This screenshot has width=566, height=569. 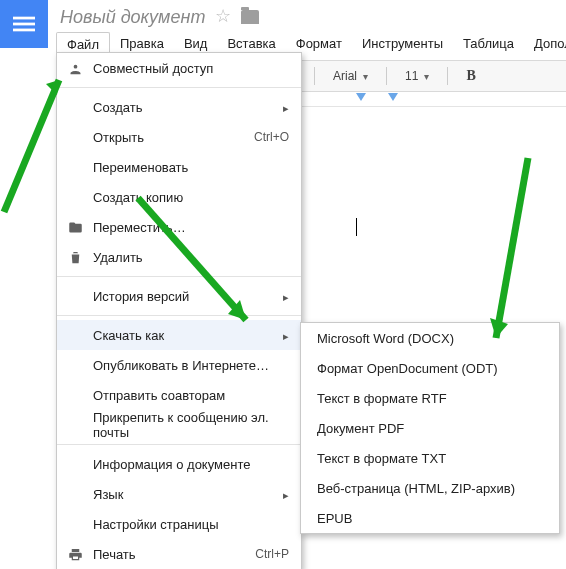 I want to click on menu-item-rename: Переименовать, so click(x=179, y=167).